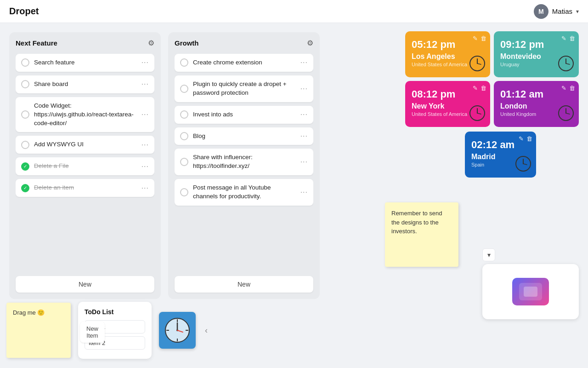 The image size is (588, 368). I want to click on header: Dropet M Matias ▾, so click(294, 12).